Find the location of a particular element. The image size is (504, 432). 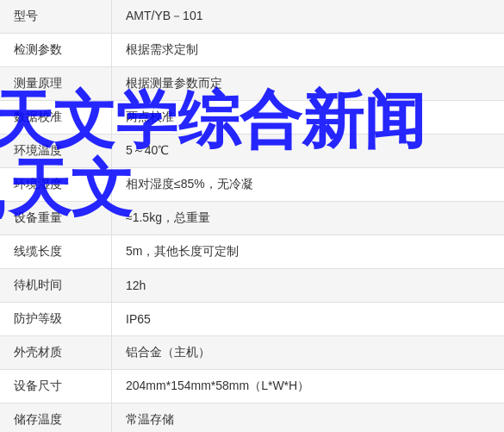

cell-value: 铝合金（主机） is located at coordinates (308, 353).